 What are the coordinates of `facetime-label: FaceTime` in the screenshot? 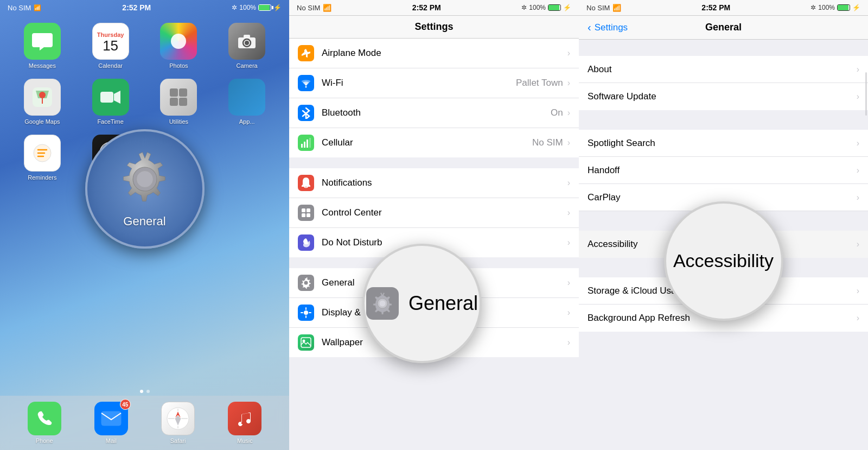 It's located at (111, 122).